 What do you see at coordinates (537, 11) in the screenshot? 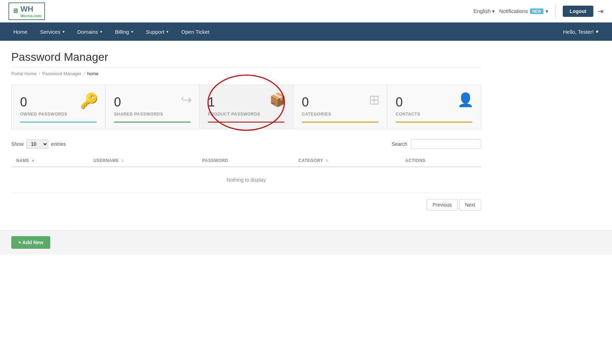
I see `notifications-badge: NEW` at bounding box center [537, 11].